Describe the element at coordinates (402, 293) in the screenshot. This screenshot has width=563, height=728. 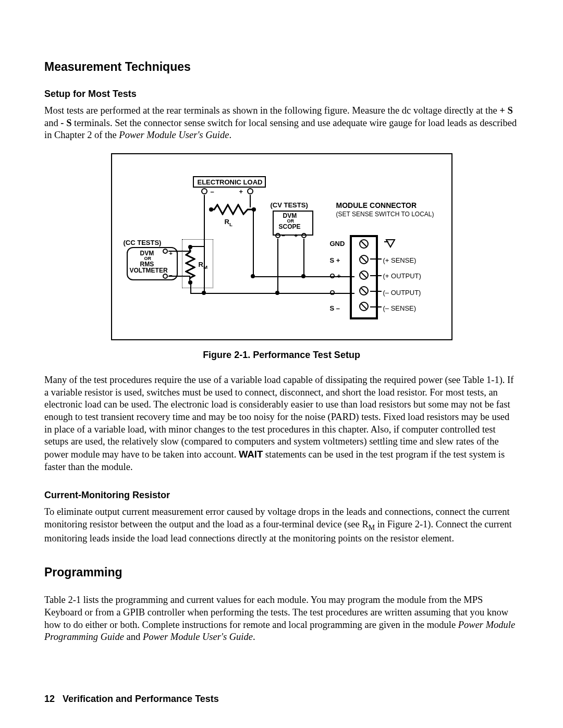
I see `label-minus-output: (– OUTPUT)` at that location.